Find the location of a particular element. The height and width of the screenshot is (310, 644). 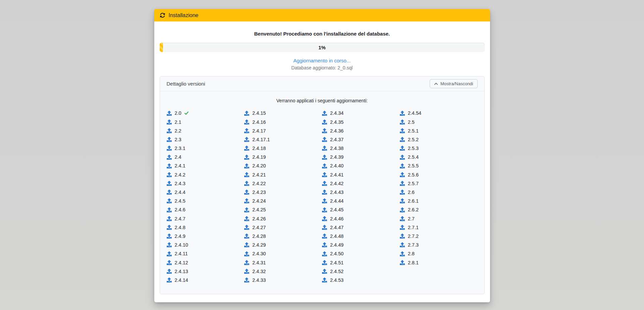

version-item: 2.7.1 is located at coordinates (439, 227).